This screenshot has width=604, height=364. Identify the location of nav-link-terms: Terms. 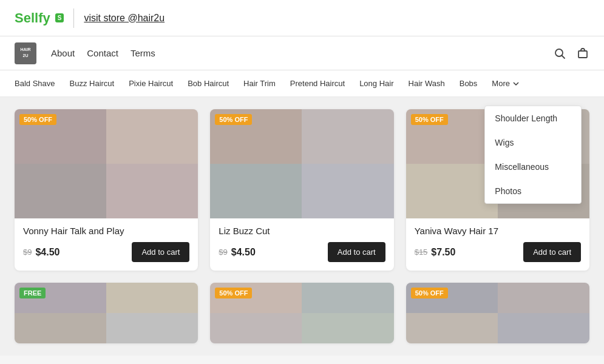
(143, 53).